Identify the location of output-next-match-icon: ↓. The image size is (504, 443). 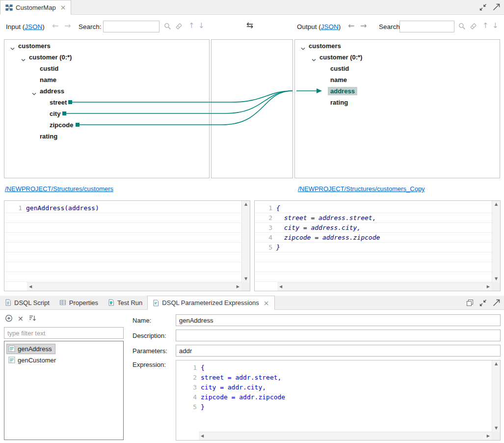
(496, 26).